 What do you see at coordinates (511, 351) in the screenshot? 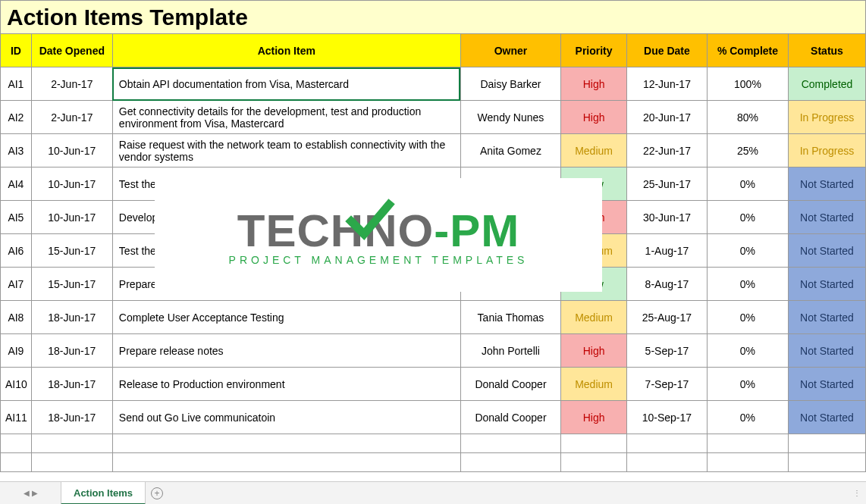
I see `cell-owner: John Portelli` at bounding box center [511, 351].